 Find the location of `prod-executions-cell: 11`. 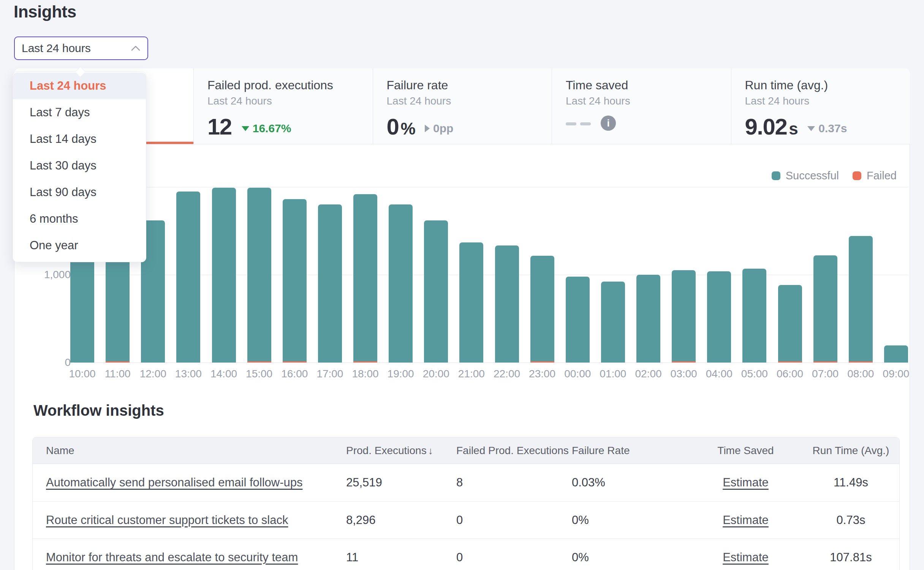

prod-executions-cell: 11 is located at coordinates (401, 557).